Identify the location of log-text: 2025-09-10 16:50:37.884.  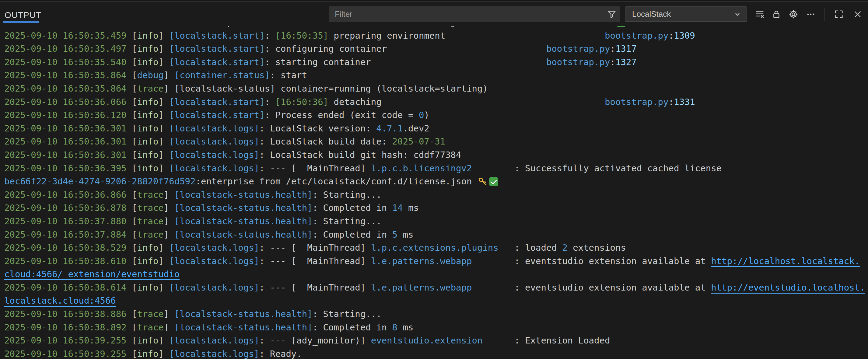
(68, 234).